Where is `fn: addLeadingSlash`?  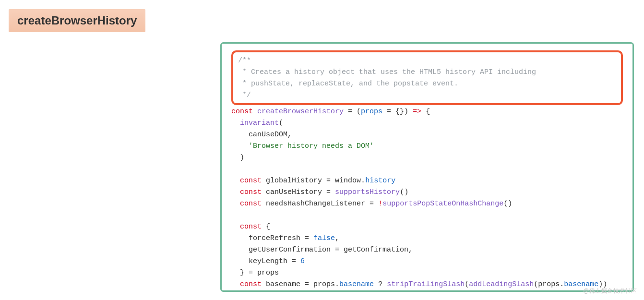 fn: addLeadingSlash is located at coordinates (501, 284).